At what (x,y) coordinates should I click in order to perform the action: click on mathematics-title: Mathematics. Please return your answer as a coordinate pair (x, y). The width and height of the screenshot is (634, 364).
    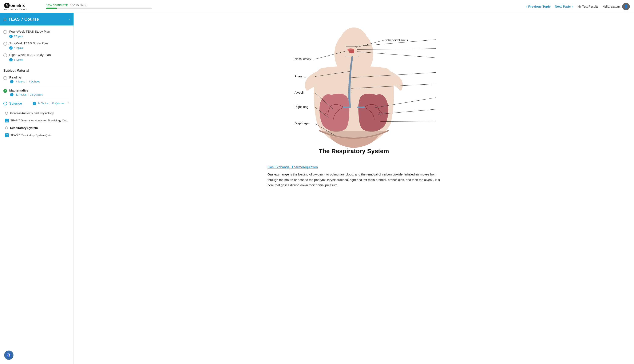
    Looking at the image, I should click on (26, 90).